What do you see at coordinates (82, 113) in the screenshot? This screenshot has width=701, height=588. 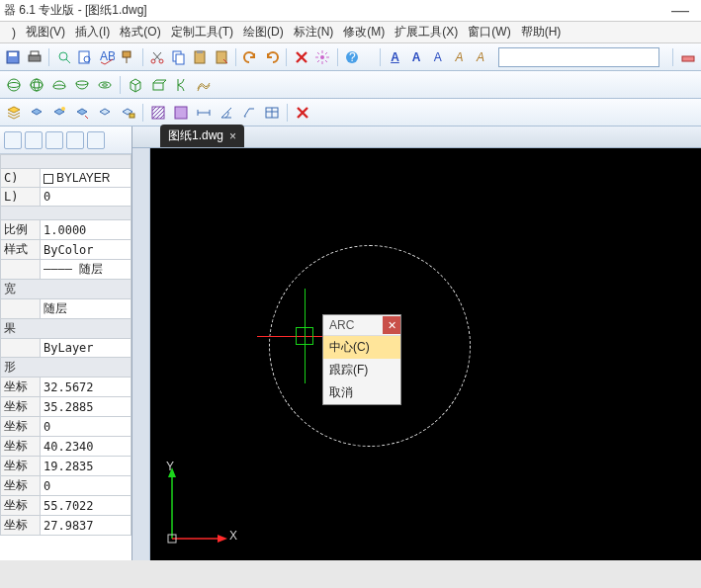 I see `layer-iso-icon` at bounding box center [82, 113].